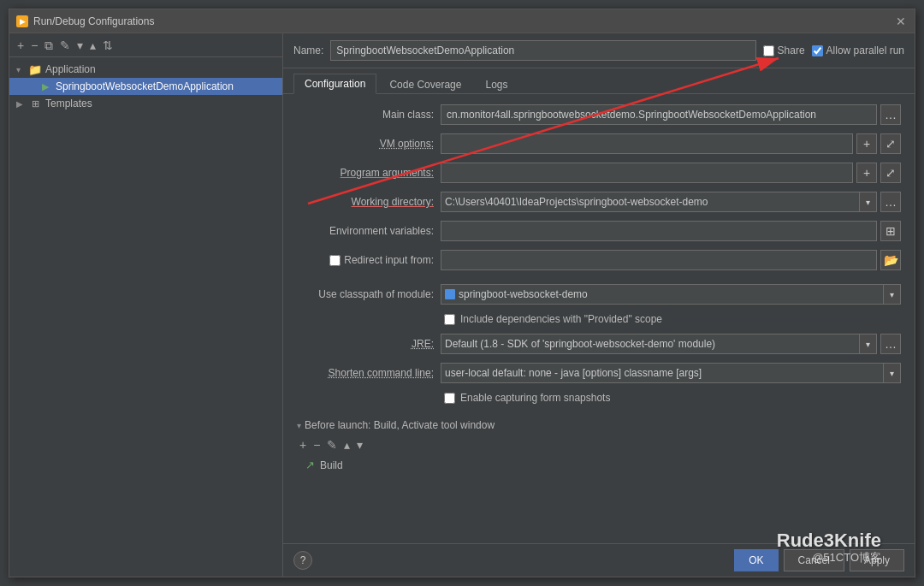 The image size is (924, 586). I want to click on redirect-input, so click(659, 260).